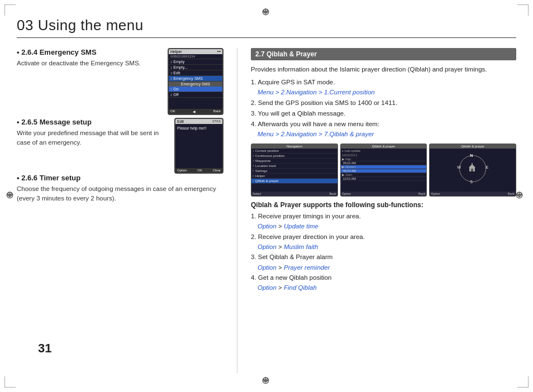 This screenshot has width=533, height=392. Describe the element at coordinates (196, 112) in the screenshot. I see `phone-footer-264: OK ◀ Back` at that location.